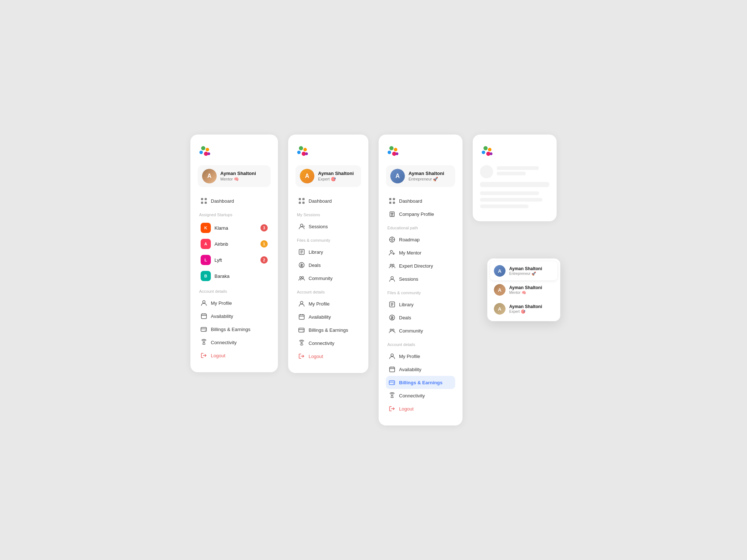 The image size is (747, 560). Describe the element at coordinates (234, 355) in the screenshot. I see `nav-logout-1: Logout` at that location.